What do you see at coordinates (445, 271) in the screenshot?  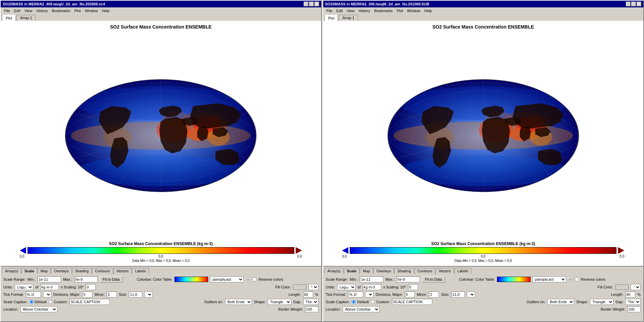 I see `ctrl-tab-vectors-2: Vectors` at bounding box center [445, 271].